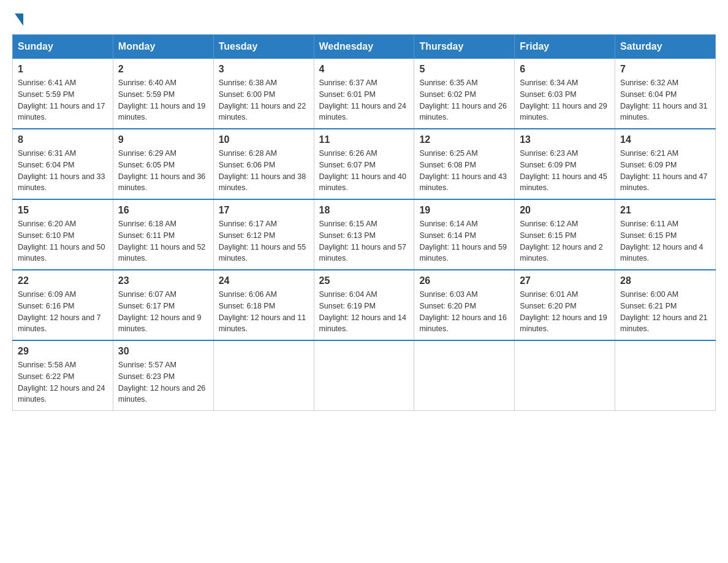 Image resolution: width=728 pixels, height=563 pixels. I want to click on weekday-header-row: SundayMondayTuesdayWednesdayThursdayFrid…, so click(364, 47).